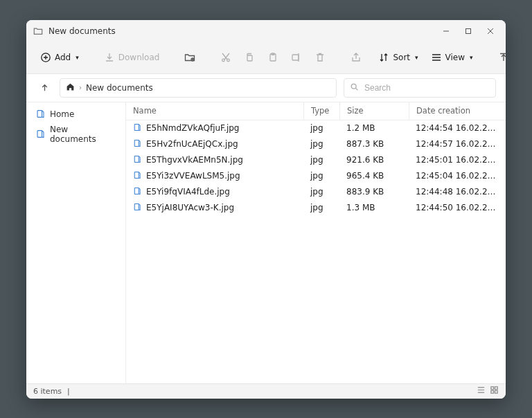  I want to click on cell-date: 12:45:01 16.02.2022, so click(457, 160).